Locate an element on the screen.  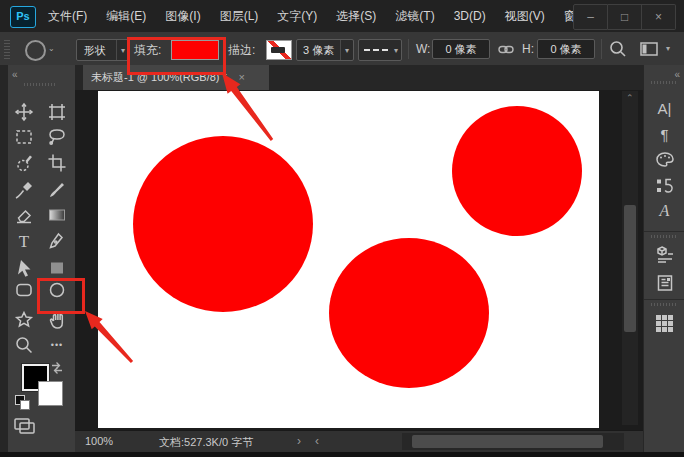
options-grip is located at coordinates (7, 49).